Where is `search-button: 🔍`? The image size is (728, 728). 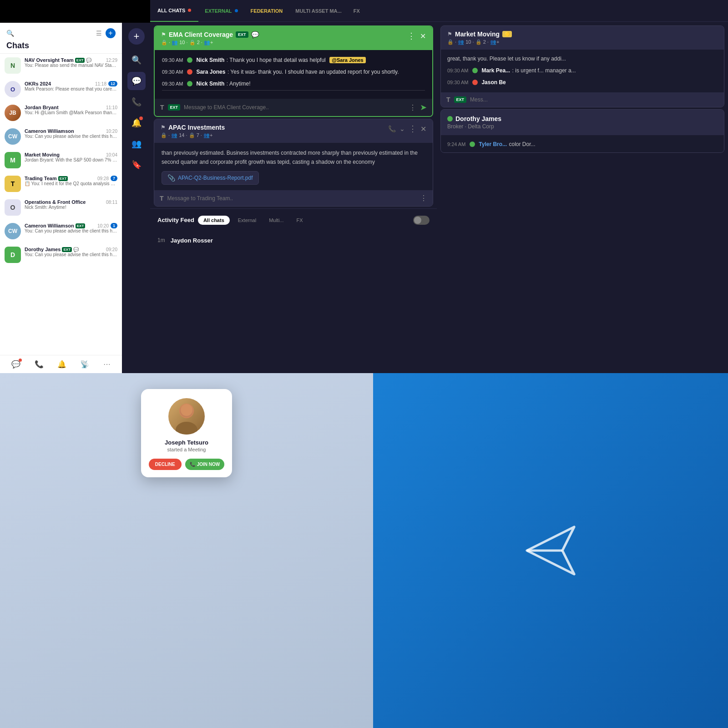
search-button: 🔍 is located at coordinates (136, 60).